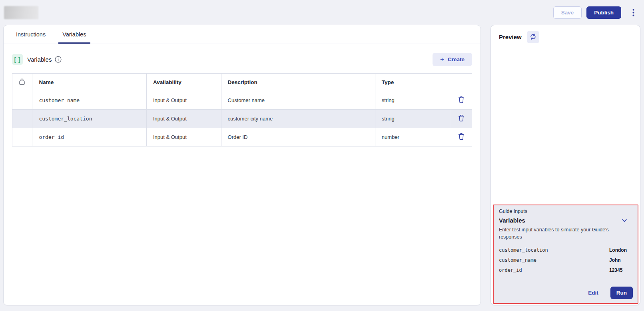  Describe the element at coordinates (566, 260) in the screenshot. I see `guide-input-row: customer_name John` at that location.